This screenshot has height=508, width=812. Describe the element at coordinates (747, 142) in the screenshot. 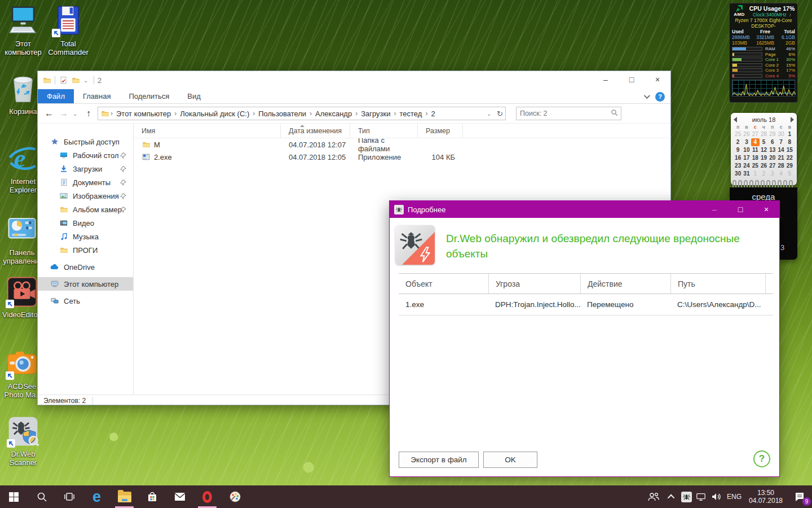

I see `calendar-day-cell: 3` at that location.